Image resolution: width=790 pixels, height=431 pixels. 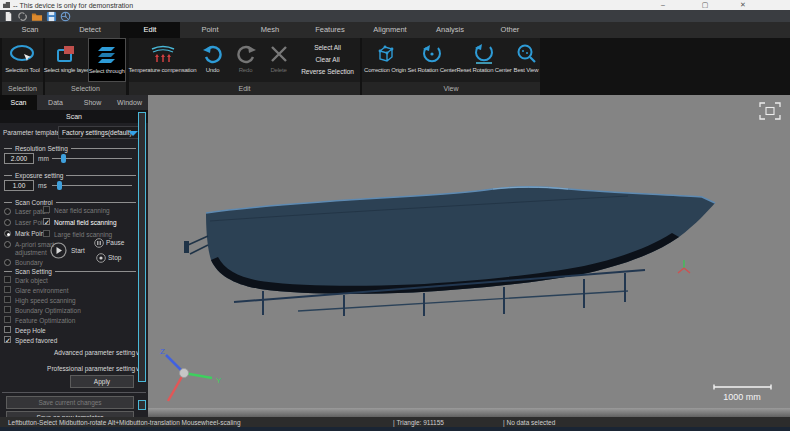 I want to click on boundary-label: Boundary, so click(x=29, y=262).